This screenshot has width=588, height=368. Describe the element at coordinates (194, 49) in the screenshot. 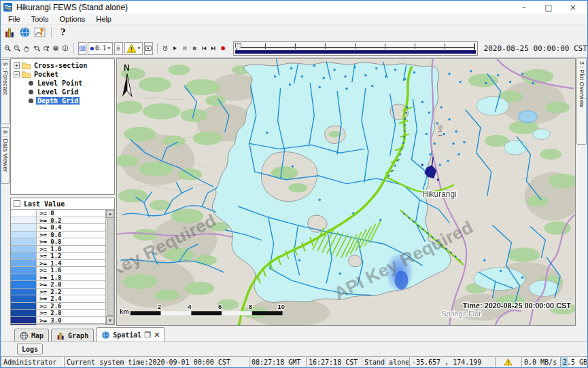

I see `stop-button` at that location.